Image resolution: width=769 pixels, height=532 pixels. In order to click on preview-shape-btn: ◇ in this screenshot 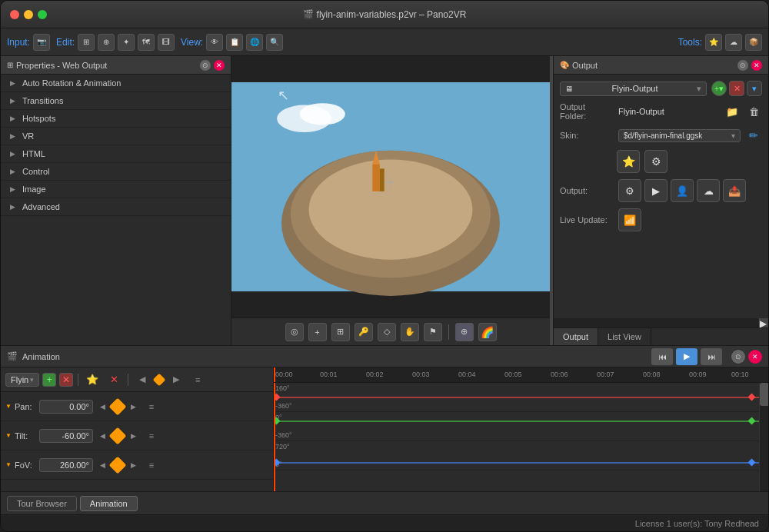, I will do `click(387, 332)`.